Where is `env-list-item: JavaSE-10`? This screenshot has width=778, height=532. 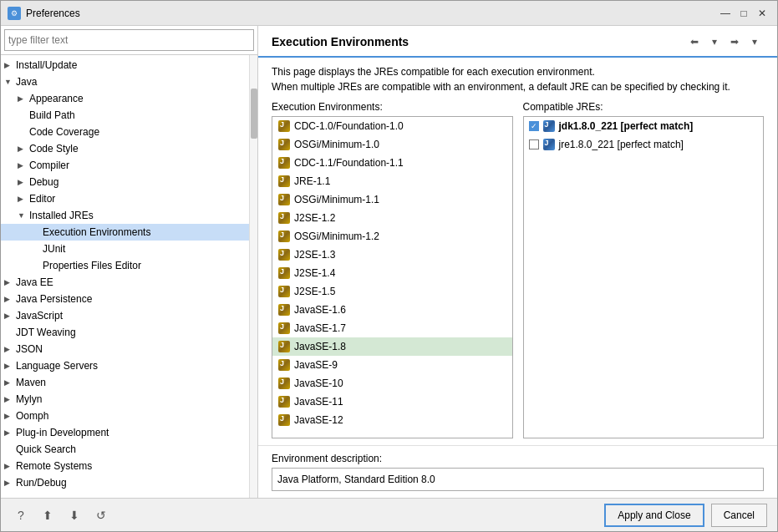 env-list-item: JavaSE-10 is located at coordinates (393, 383).